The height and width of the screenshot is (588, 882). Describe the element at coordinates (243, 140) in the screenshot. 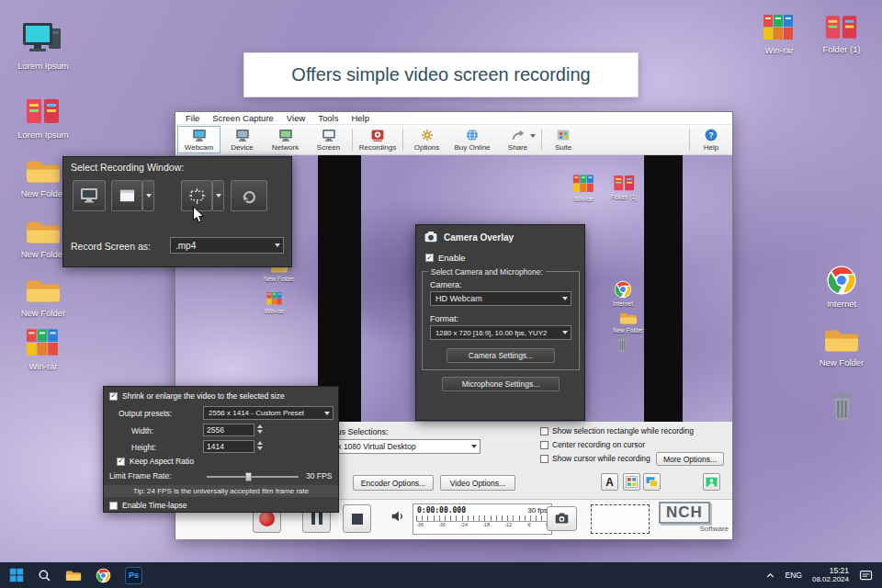

I see `toolbar-device: Device` at that location.